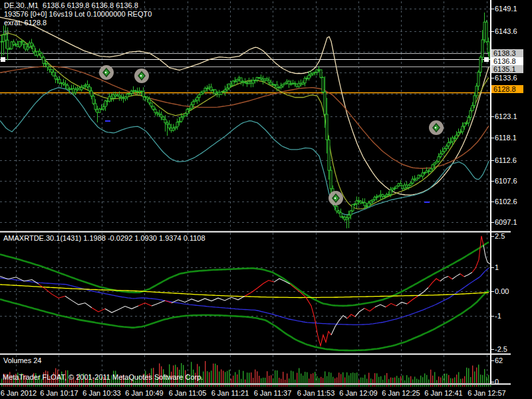 Image resolution: width=532 pixels, height=399 pixels. I want to click on price-axis-label: 6133.6, so click(506, 78).